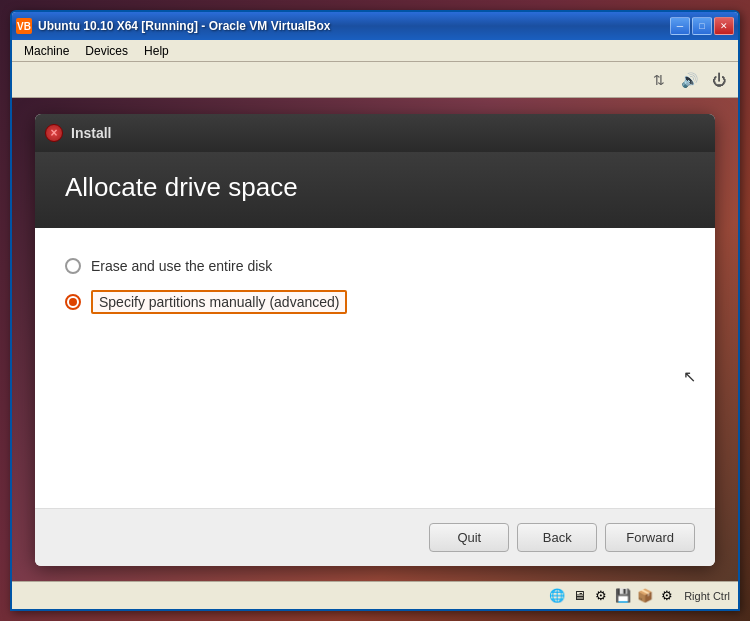 The image size is (750, 621). What do you see at coordinates (219, 302) in the screenshot?
I see `label-specify-partitions: Specify partitions manually (advanced)` at bounding box center [219, 302].